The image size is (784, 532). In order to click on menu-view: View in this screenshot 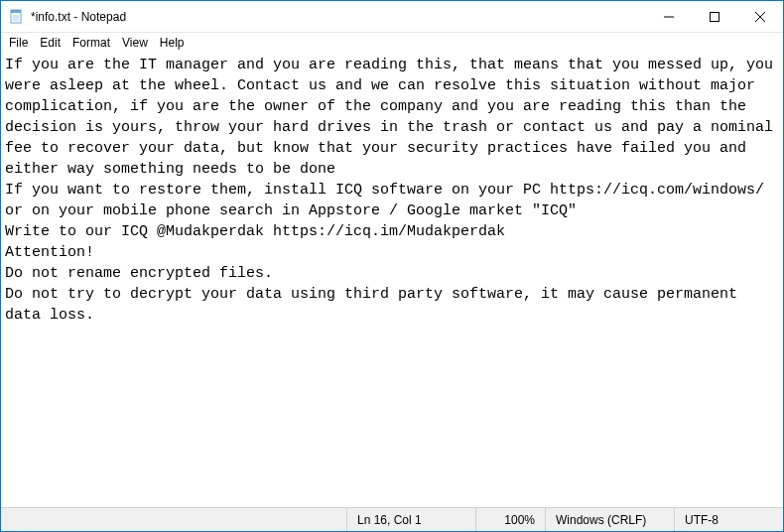, I will do `click(135, 43)`.